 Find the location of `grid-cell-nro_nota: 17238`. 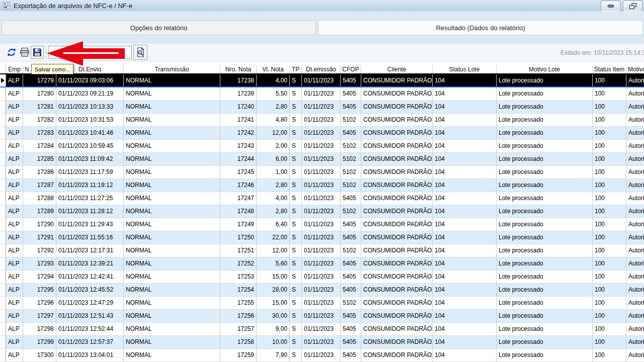

grid-cell-nro_nota: 17238 is located at coordinates (238, 80).